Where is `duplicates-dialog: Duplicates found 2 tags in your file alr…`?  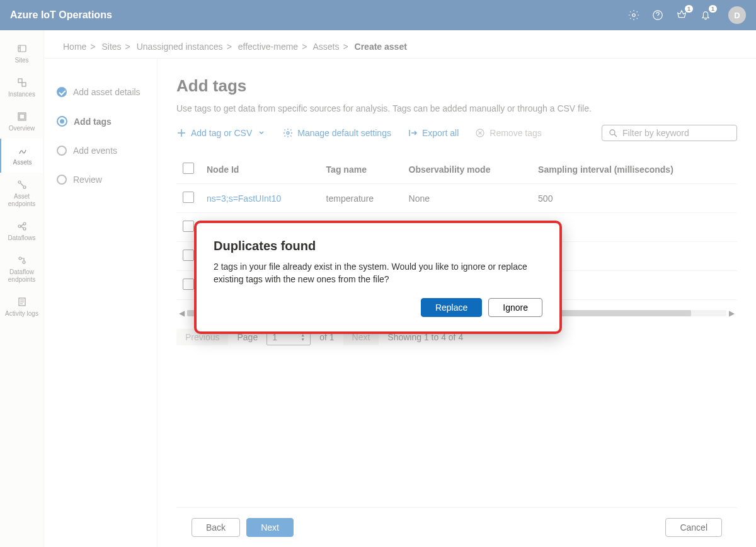
duplicates-dialog: Duplicates found 2 tags in your file alr… is located at coordinates (378, 277).